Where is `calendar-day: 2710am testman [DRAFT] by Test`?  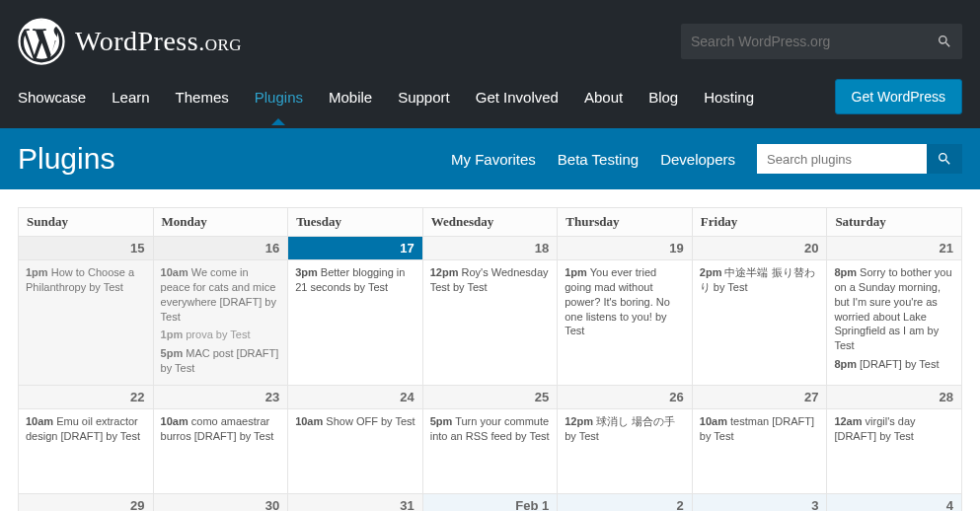
calendar-day: 2710am testman [DRAFT] by Test is located at coordinates (760, 439).